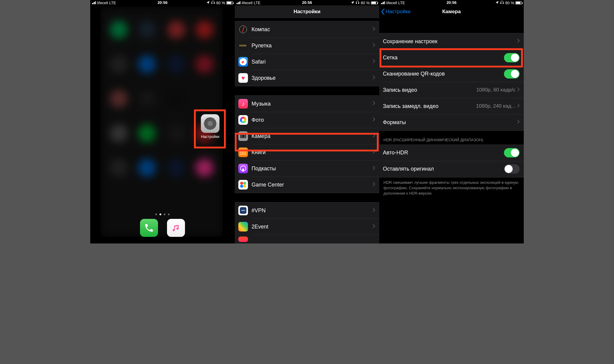  I want to click on nav-title: Настройки, so click(307, 12).